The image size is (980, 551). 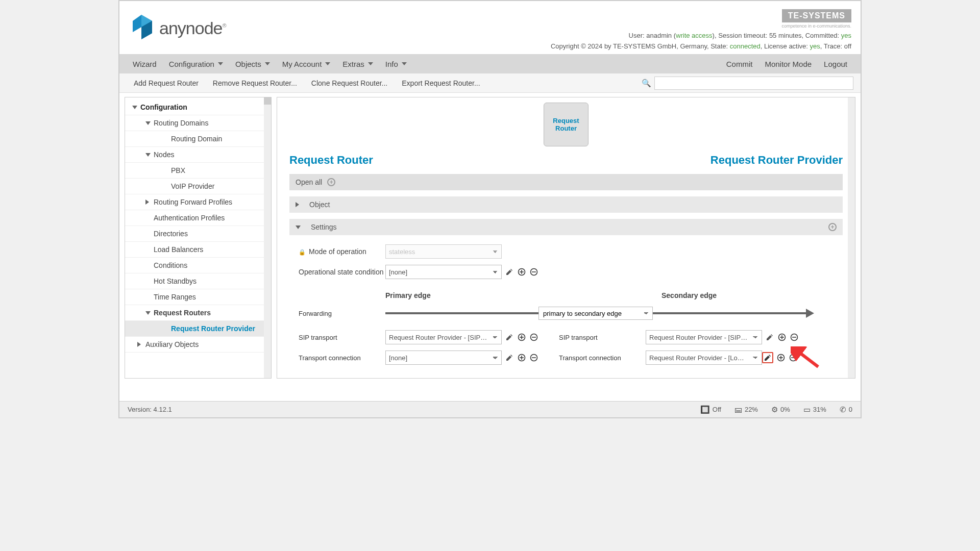 I want to click on search-icon: 🔍, so click(x=646, y=83).